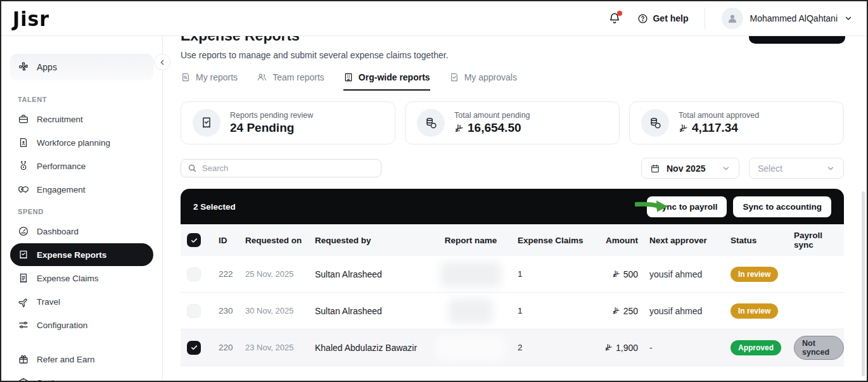 This screenshot has height=382, width=868. Describe the element at coordinates (82, 302) in the screenshot. I see `sidebar-item-travel: Travel` at that location.